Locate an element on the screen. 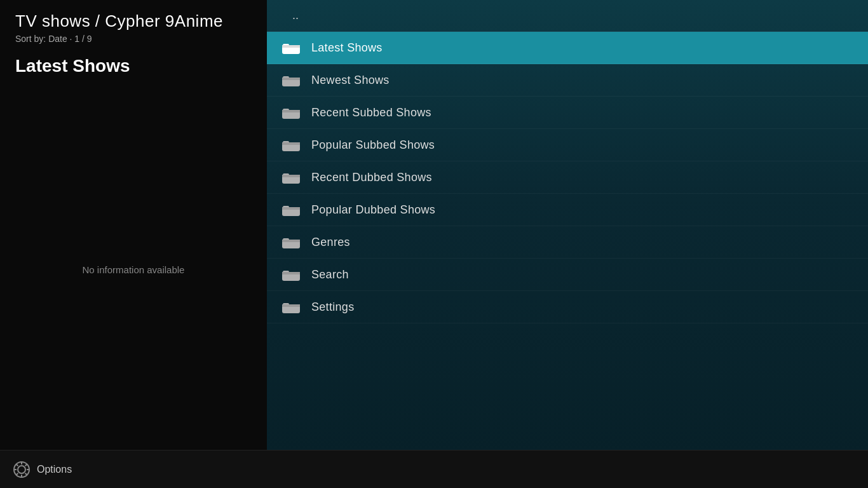 The image size is (868, 488). no-info-text: No information available is located at coordinates (133, 269).